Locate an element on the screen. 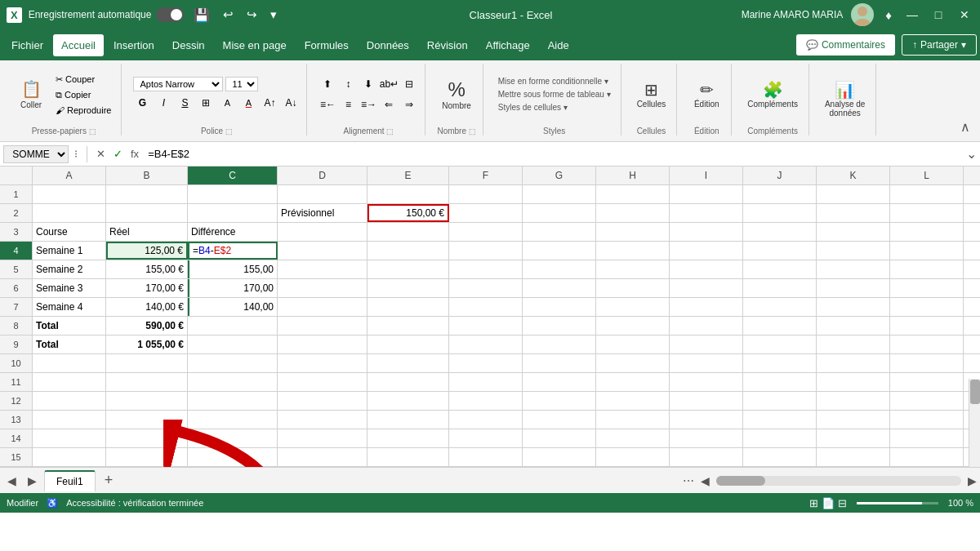  row-num-14: 14 is located at coordinates (16, 438).